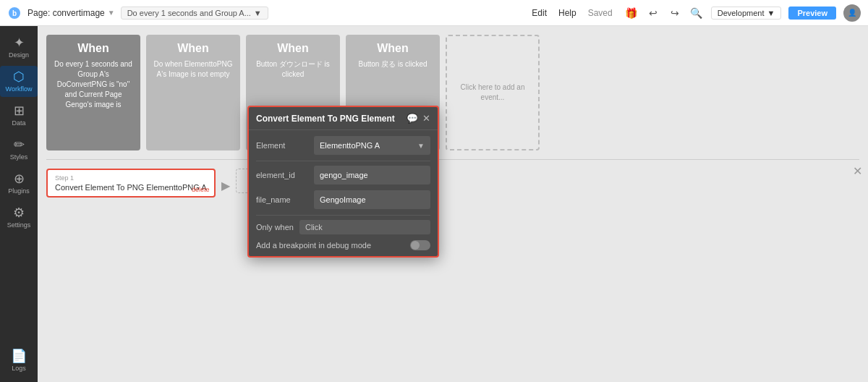 The height and width of the screenshot is (382, 868). Describe the element at coordinates (372, 175) in the screenshot. I see `element-id-input: gengo_image` at that location.